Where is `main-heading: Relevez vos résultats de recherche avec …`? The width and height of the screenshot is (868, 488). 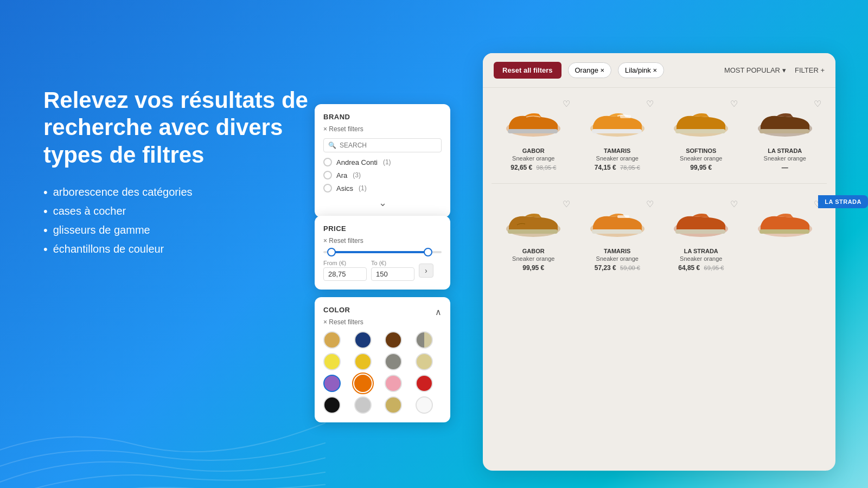 main-heading: Relevez vos résultats de recherche avec … is located at coordinates (179, 128).